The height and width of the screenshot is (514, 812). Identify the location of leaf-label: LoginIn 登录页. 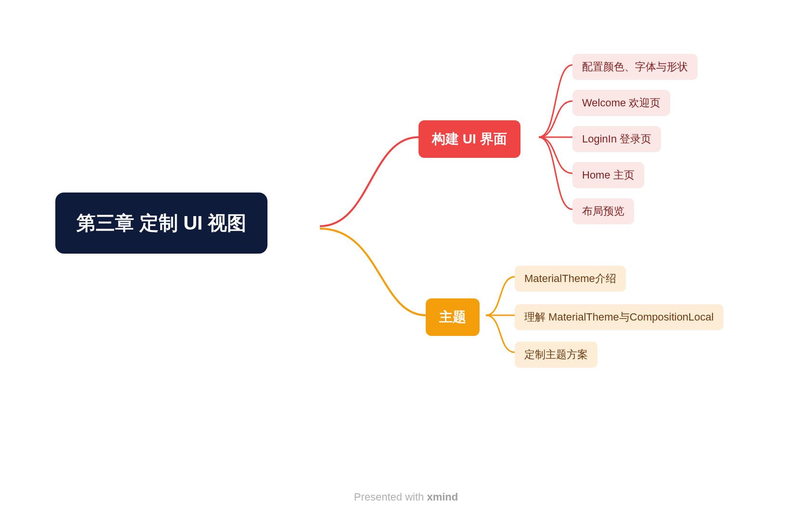
(617, 139).